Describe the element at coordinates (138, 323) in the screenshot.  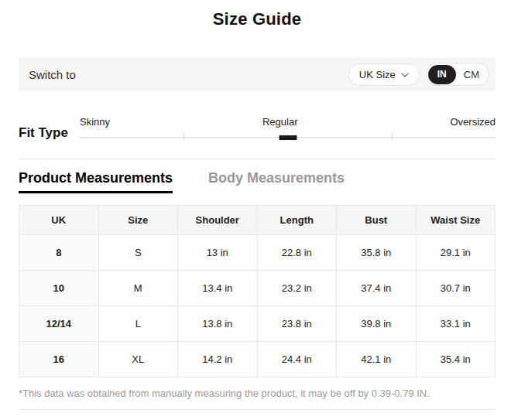
I see `table-cell: L` at that location.